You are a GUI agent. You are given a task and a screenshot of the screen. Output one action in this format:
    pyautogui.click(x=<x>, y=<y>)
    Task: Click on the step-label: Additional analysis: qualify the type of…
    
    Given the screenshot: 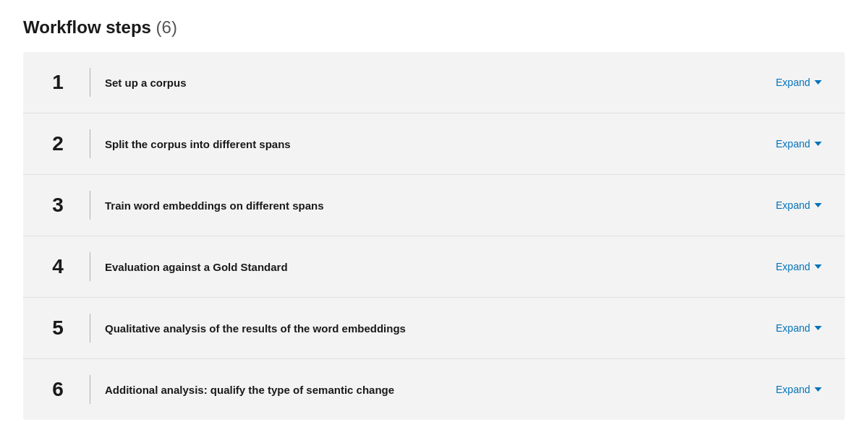 What is the action you would take?
    pyautogui.click(x=438, y=390)
    